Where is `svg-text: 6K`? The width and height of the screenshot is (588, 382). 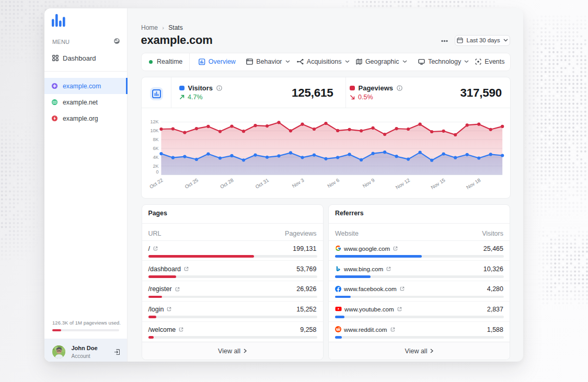 svg-text: 6K is located at coordinates (156, 148).